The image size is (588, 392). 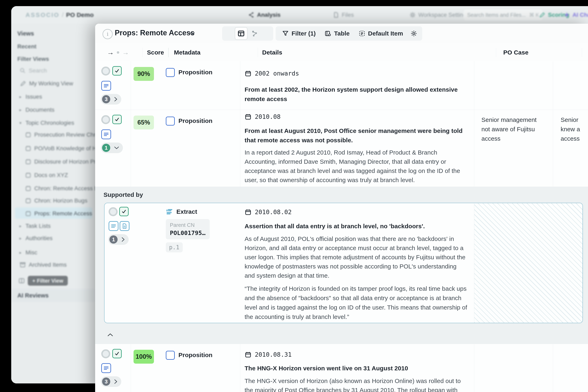 What do you see at coordinates (110, 52) in the screenshot?
I see `arrow-right-icon: →` at bounding box center [110, 52].